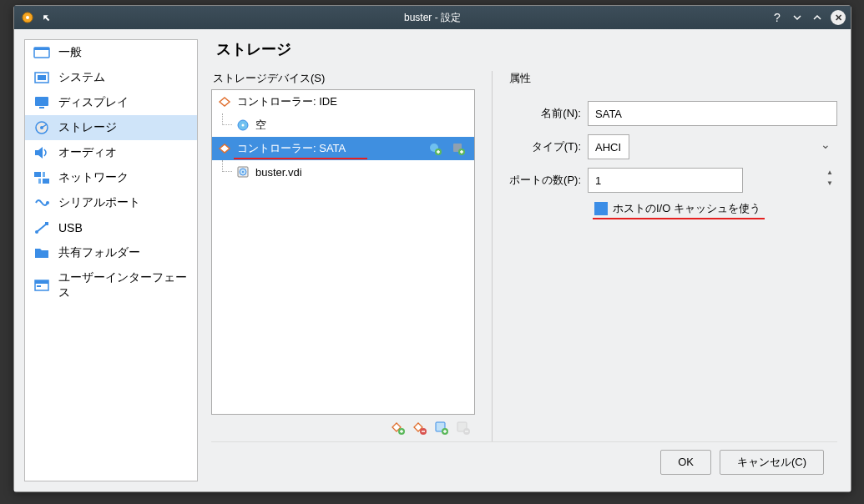 Image resolution: width=864 pixels, height=504 pixels. Describe the element at coordinates (838, 18) in the screenshot. I see `close-icon: ✕` at that location.